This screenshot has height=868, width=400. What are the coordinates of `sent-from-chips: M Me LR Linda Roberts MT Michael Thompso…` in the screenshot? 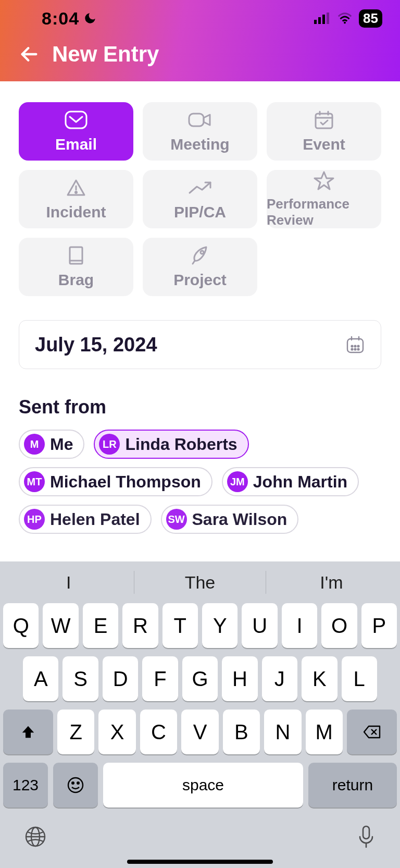 It's located at (200, 482).